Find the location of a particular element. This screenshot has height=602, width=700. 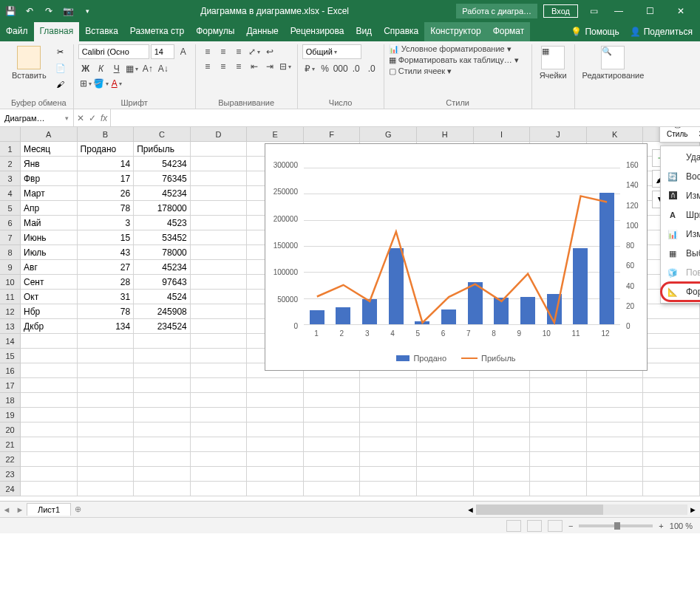

cell: 234524 is located at coordinates (163, 326).